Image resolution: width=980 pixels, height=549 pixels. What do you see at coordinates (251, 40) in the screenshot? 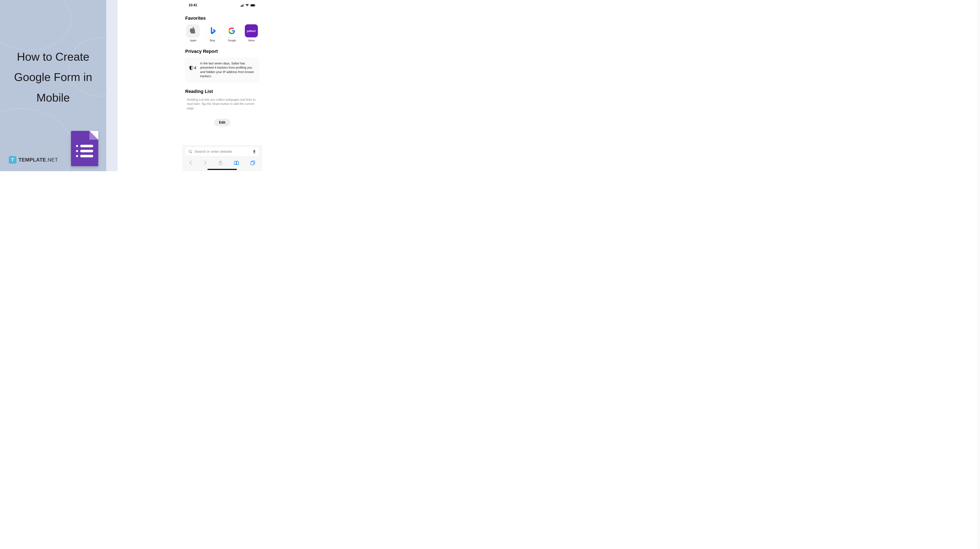
I see `favorite-label: Yahoo` at bounding box center [251, 40].